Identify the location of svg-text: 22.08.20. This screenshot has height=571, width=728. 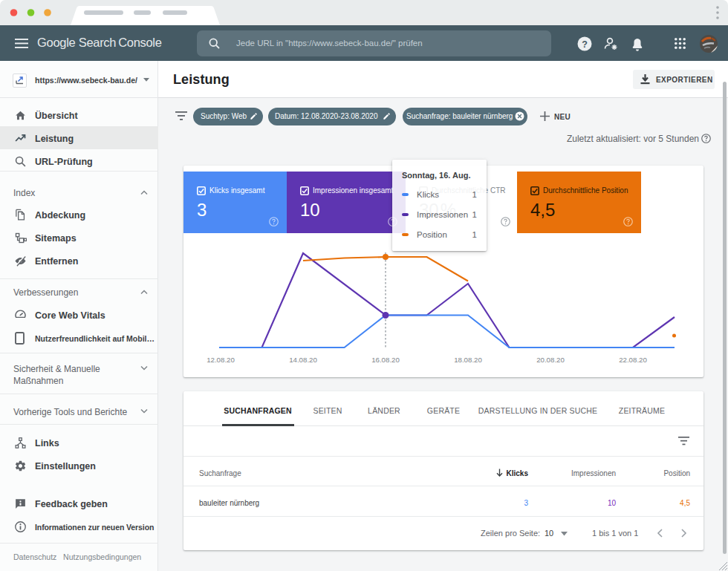
(633, 359).